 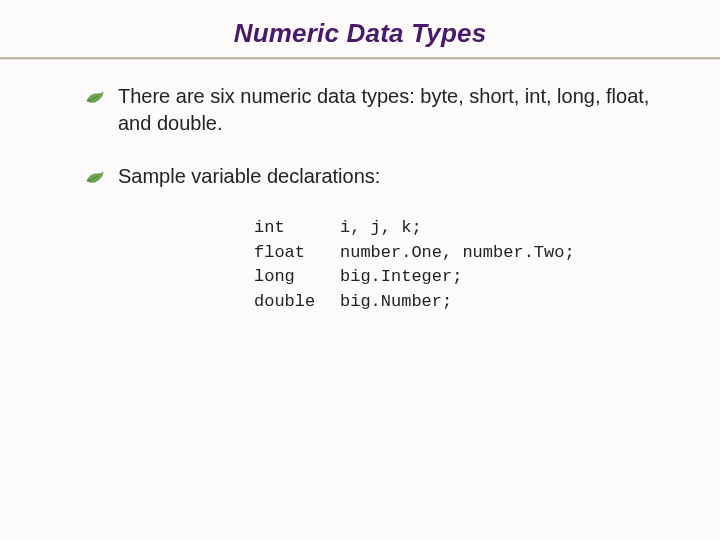 I want to click on bullet-item: There are six numeric data types: byte, …, so click(x=374, y=110).